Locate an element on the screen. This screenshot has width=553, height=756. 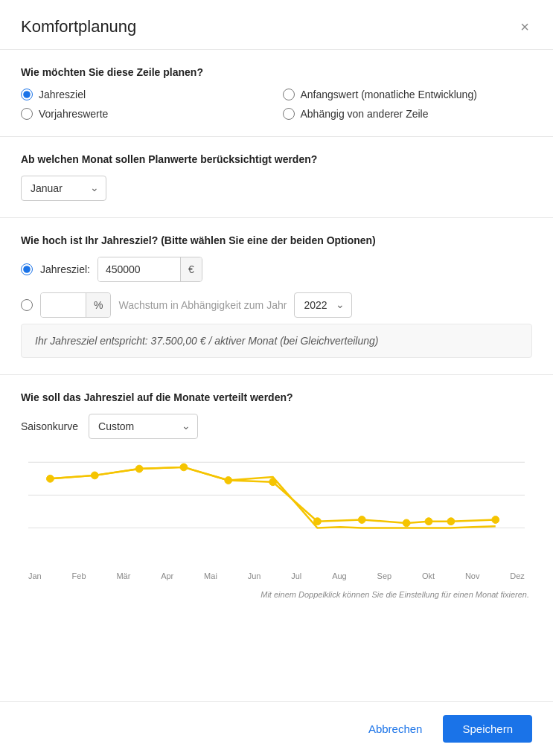
radio-jahresziel-val is located at coordinates (27, 269).